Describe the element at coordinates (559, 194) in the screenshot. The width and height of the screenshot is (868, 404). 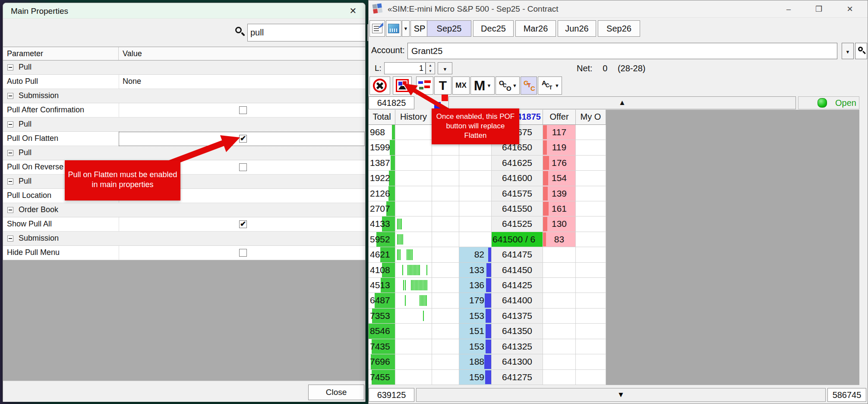
I see `offer-size-cell: 139` at that location.